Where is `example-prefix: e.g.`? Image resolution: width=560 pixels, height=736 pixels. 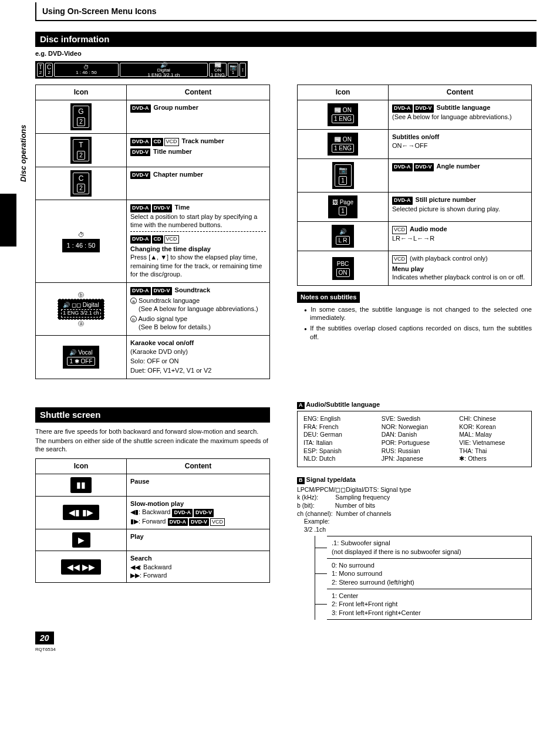 example-prefix: e.g. is located at coordinates (41, 53).